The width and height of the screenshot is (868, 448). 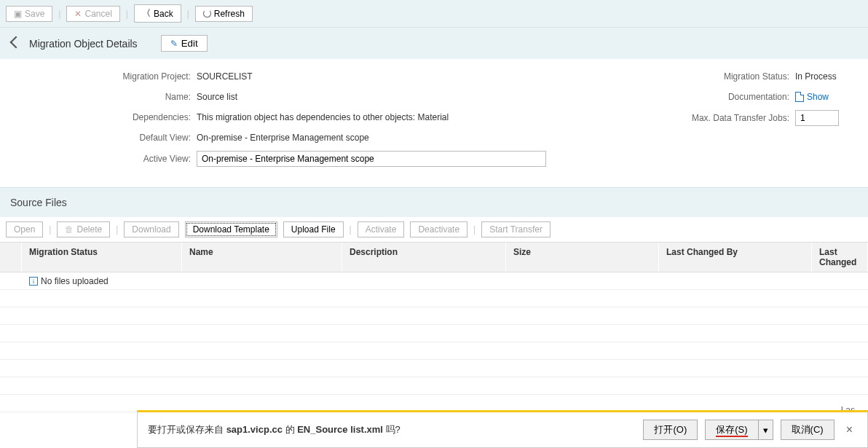 What do you see at coordinates (17, 14) in the screenshot?
I see `save-icon: ▣` at bounding box center [17, 14].